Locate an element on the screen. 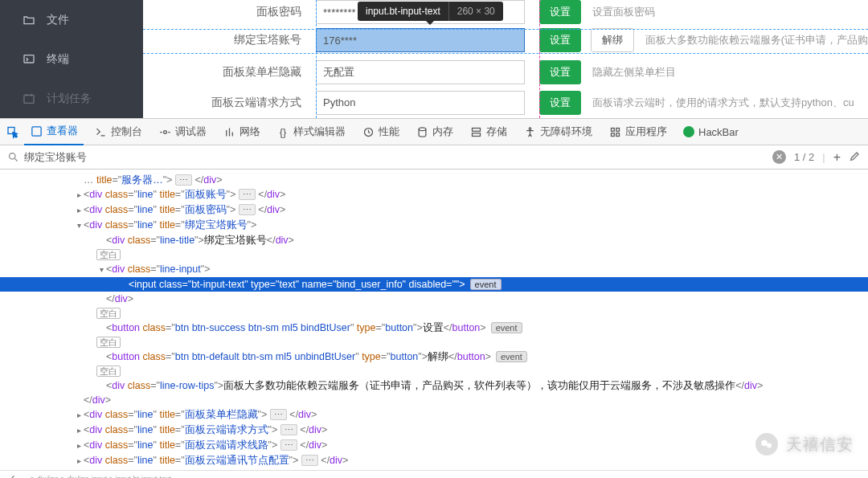  row-label: 面板云端请求方式 is located at coordinates (230, 103).